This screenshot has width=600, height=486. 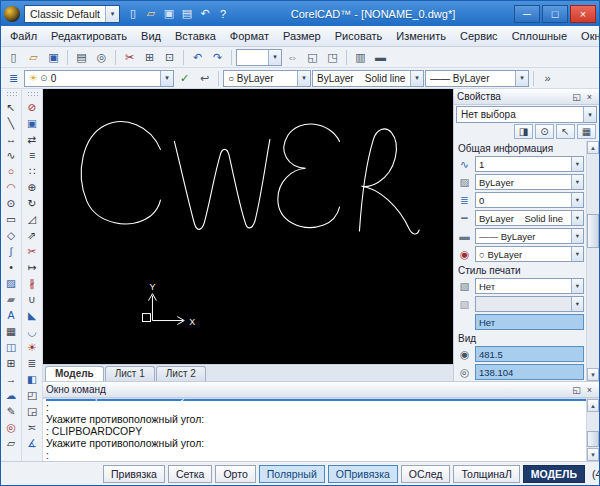 I want to click on command-window-toggle-button: ▬, so click(x=380, y=57).